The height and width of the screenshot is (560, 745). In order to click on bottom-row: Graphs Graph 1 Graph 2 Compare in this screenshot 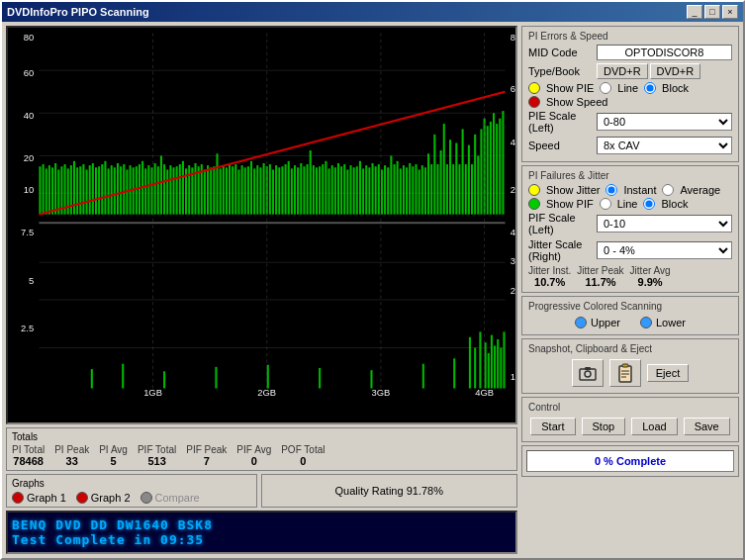, I will do `click(261, 491)`.